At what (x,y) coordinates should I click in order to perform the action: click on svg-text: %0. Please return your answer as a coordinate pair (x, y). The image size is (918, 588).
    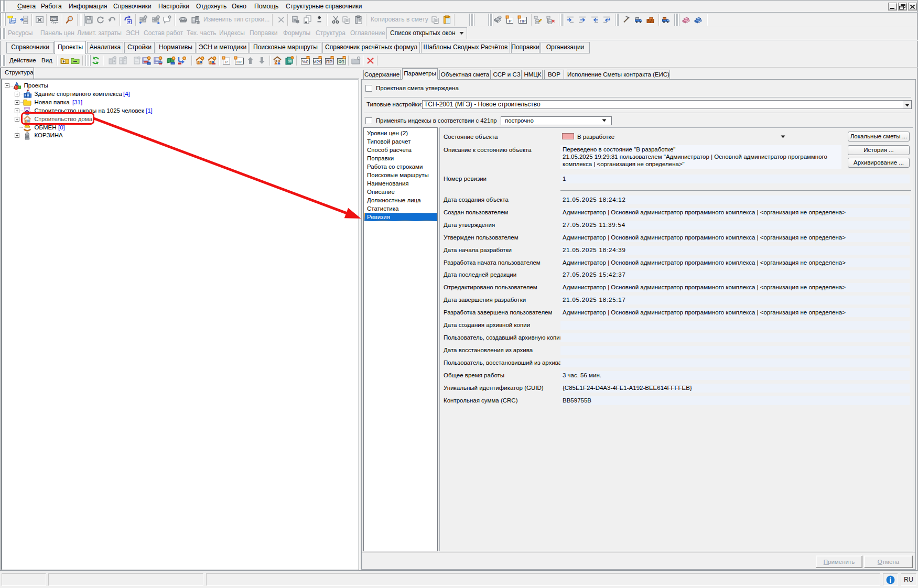
    Looking at the image, I should click on (305, 62).